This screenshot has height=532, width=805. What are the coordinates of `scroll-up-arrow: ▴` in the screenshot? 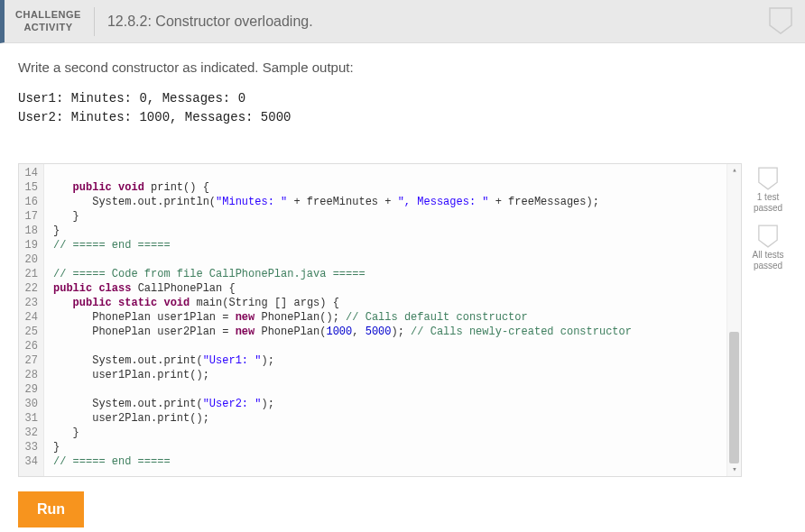 It's located at (735, 170).